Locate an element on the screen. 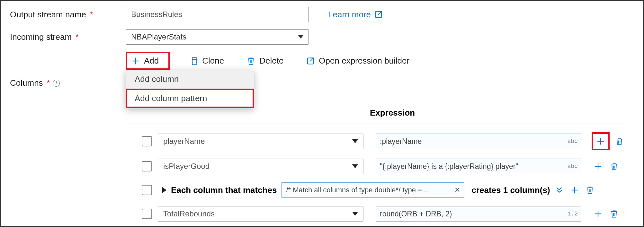 The height and width of the screenshot is (227, 644). learn-more-link: Learn more is located at coordinates (355, 15).